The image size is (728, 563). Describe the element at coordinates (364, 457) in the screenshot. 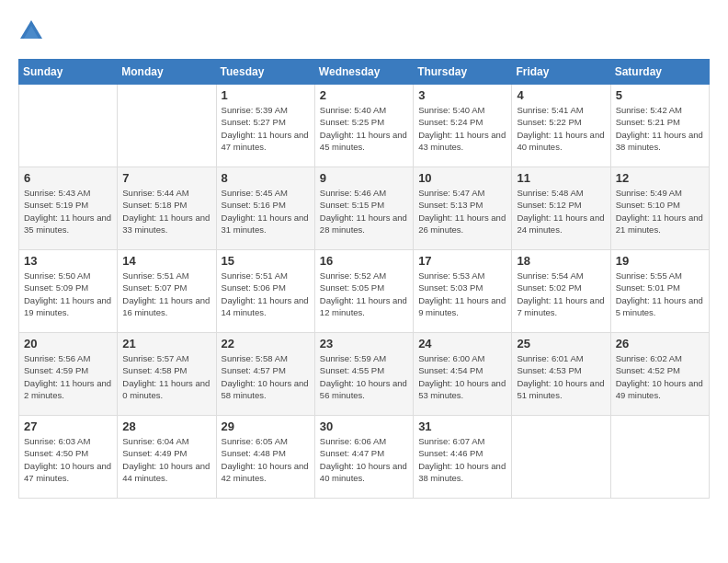

I see `calendar-week-row: 27Sunrise: 6:03 AMSunset: 4:50 PMDayligh…` at that location.